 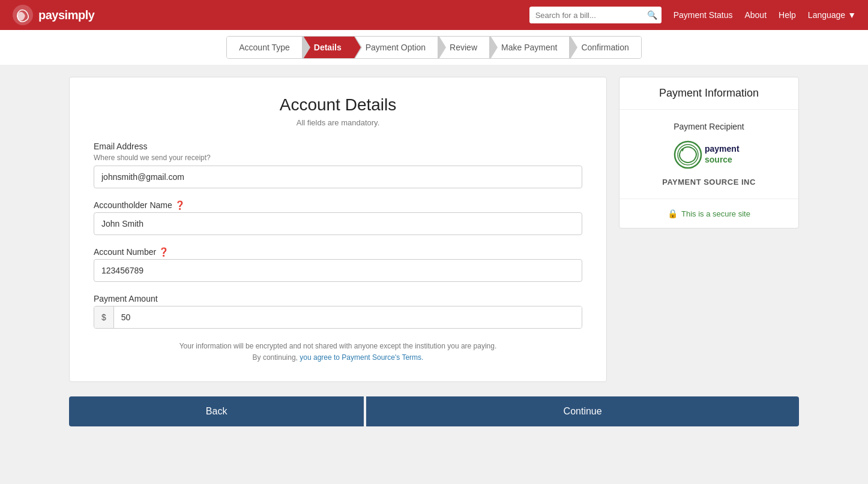 What do you see at coordinates (586, 16) in the screenshot?
I see `search-input` at bounding box center [586, 16].